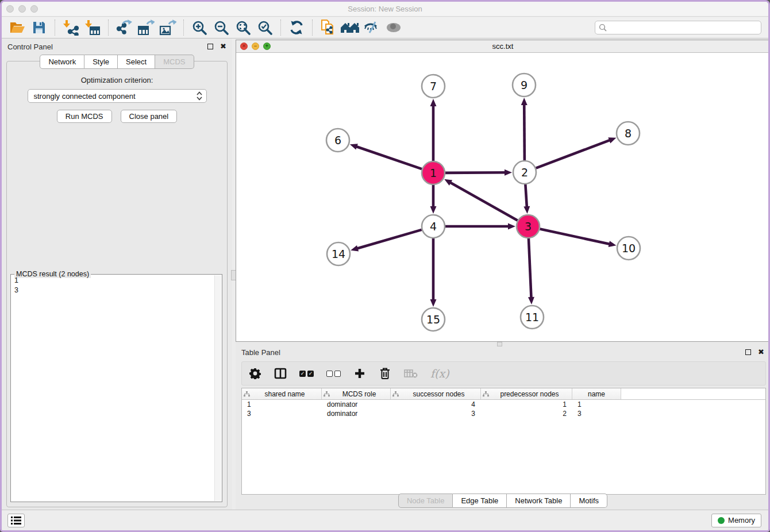 Image resolution: width=770 pixels, height=532 pixels. I want to click on tab-node-table: Node Table, so click(426, 501).